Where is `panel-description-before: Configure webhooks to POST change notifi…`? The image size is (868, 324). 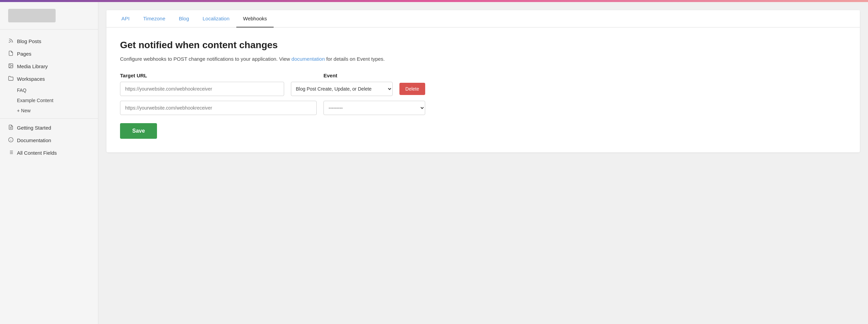 panel-description-before: Configure webhooks to POST change notifi… is located at coordinates (206, 59).